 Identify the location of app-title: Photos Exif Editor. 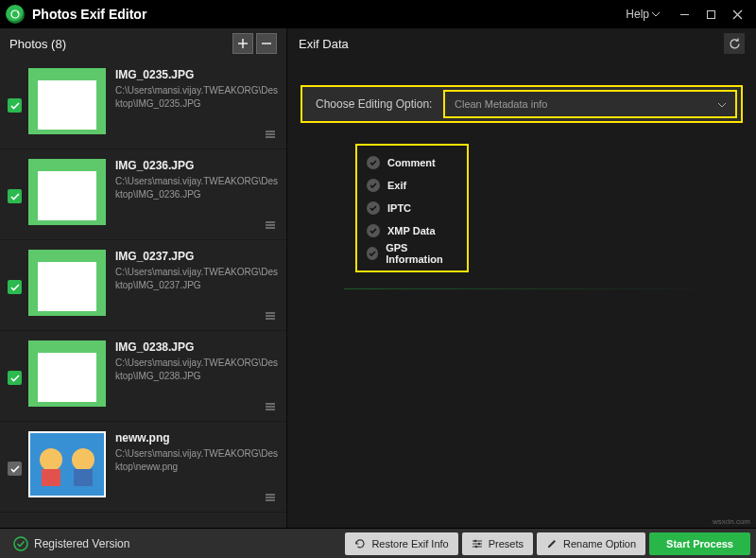
(329, 14).